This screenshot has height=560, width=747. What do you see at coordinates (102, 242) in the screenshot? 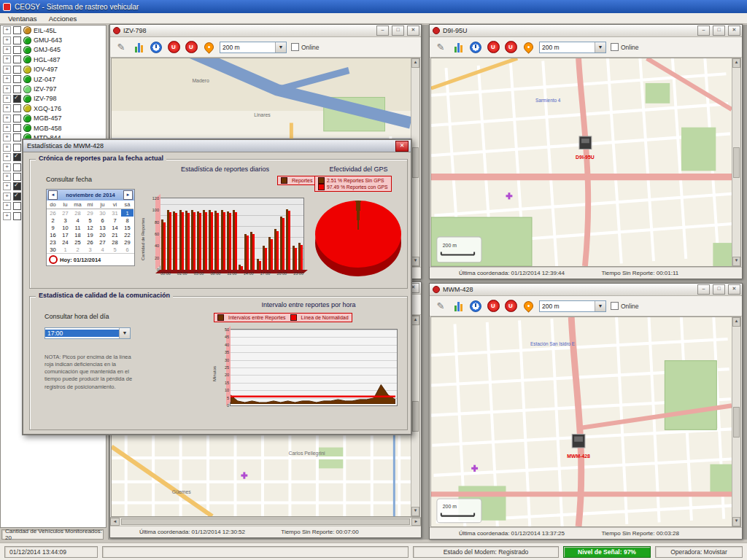
I see `calendar-day: 27` at bounding box center [102, 242].